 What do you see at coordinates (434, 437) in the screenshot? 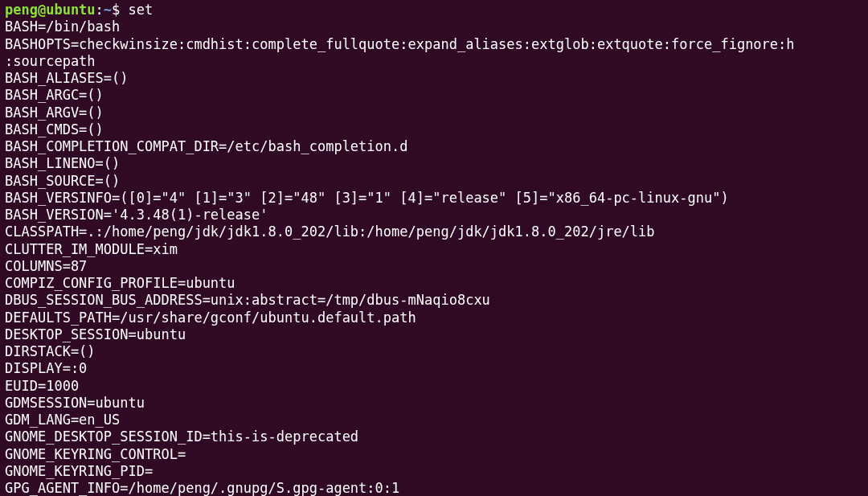
I see `output-line: GNOME_DESKTOP_SESSION_ID=this-is-depreca…` at bounding box center [434, 437].